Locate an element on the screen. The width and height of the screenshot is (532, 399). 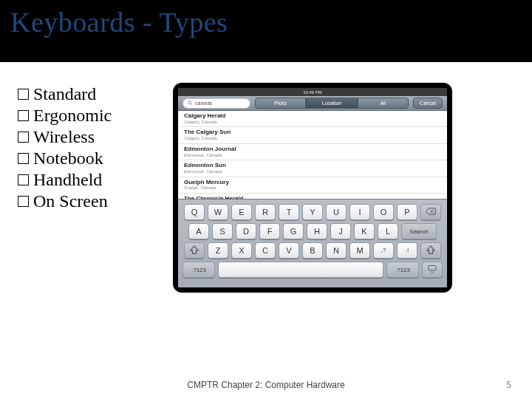
bullet-item: Wireless is located at coordinates (92, 137).